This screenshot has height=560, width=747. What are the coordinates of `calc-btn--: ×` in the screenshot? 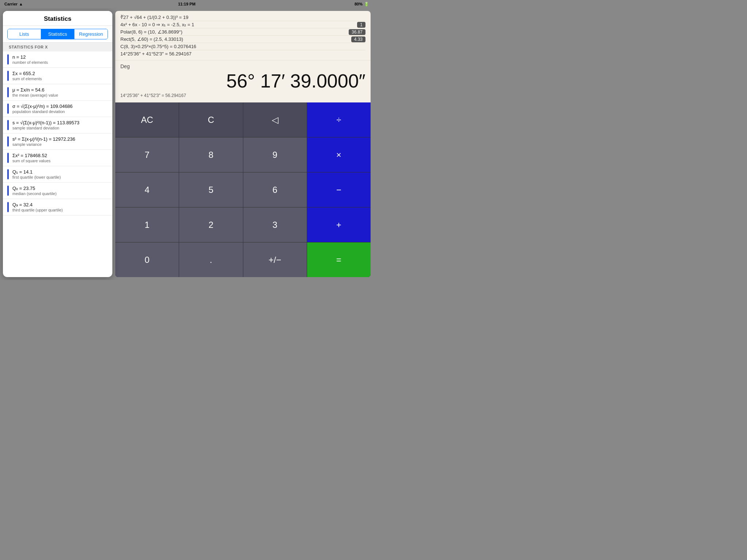 It's located at (339, 155).